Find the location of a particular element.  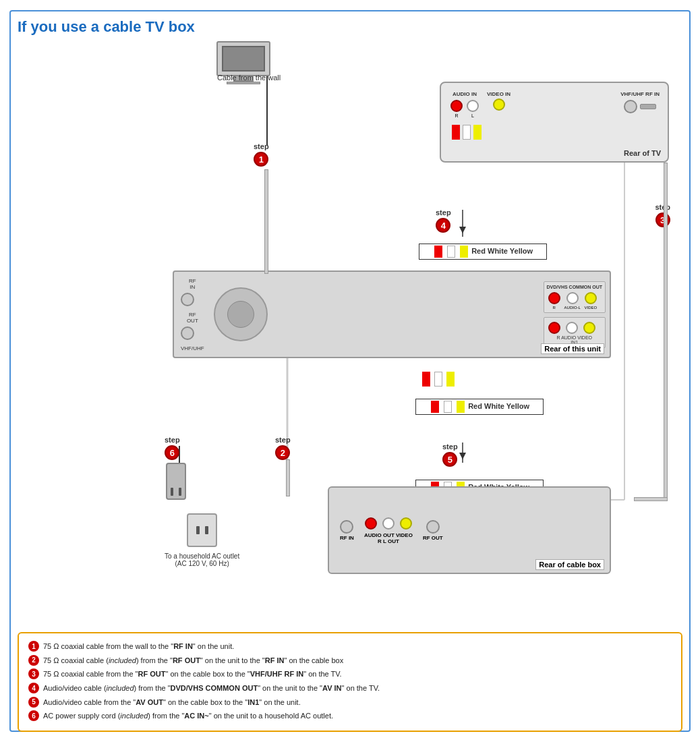

rf-cable-3-horizontal is located at coordinates (651, 499).